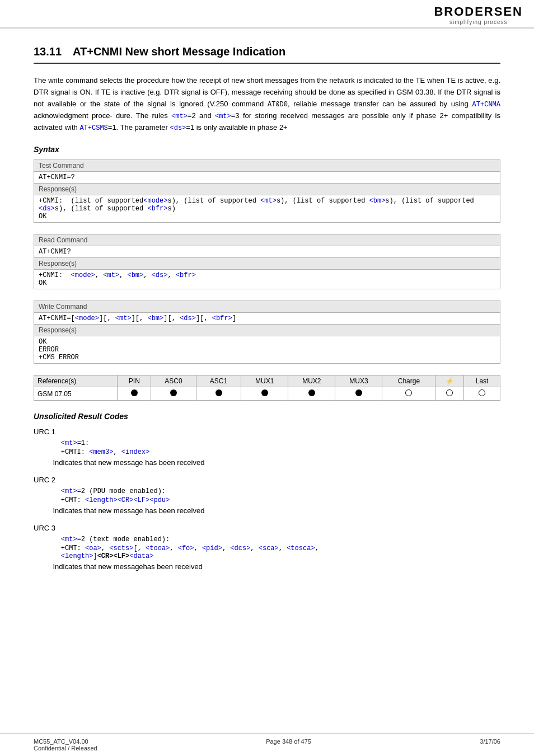 The image size is (534, 756). What do you see at coordinates (273, 566) in the screenshot?
I see `urc-3-description: Indicates that new messagehas been recei…` at bounding box center [273, 566].